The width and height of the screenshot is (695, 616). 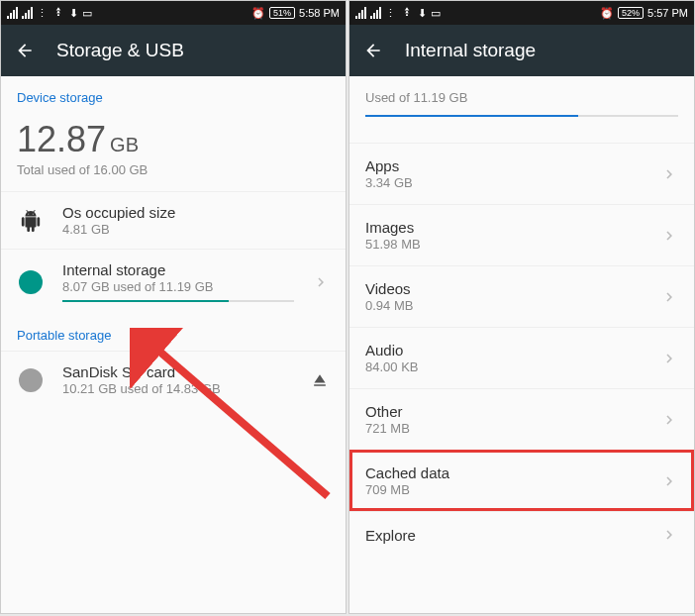 What do you see at coordinates (173, 170) in the screenshot?
I see `storage-sub: Total used of 16.00 GB` at bounding box center [173, 170].